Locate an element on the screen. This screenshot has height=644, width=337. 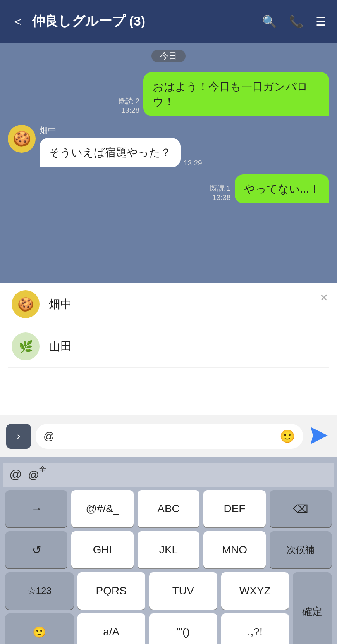
mno-key: MNO is located at coordinates (234, 550).